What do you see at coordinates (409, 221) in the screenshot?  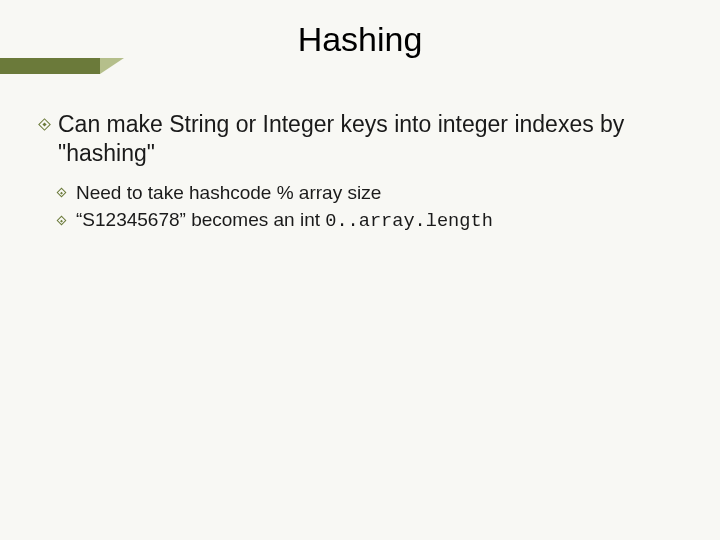 I see `code-literal: 0..array.length` at bounding box center [409, 221].